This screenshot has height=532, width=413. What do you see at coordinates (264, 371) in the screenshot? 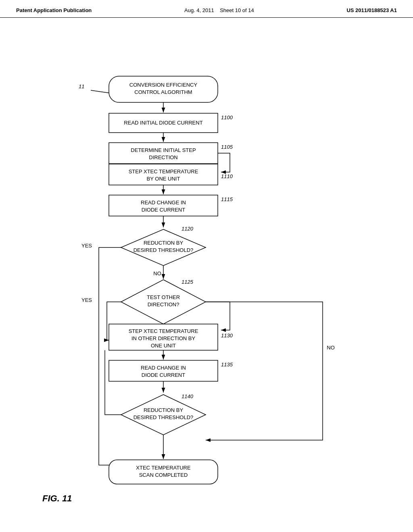
I see `no2-path` at bounding box center [264, 371].